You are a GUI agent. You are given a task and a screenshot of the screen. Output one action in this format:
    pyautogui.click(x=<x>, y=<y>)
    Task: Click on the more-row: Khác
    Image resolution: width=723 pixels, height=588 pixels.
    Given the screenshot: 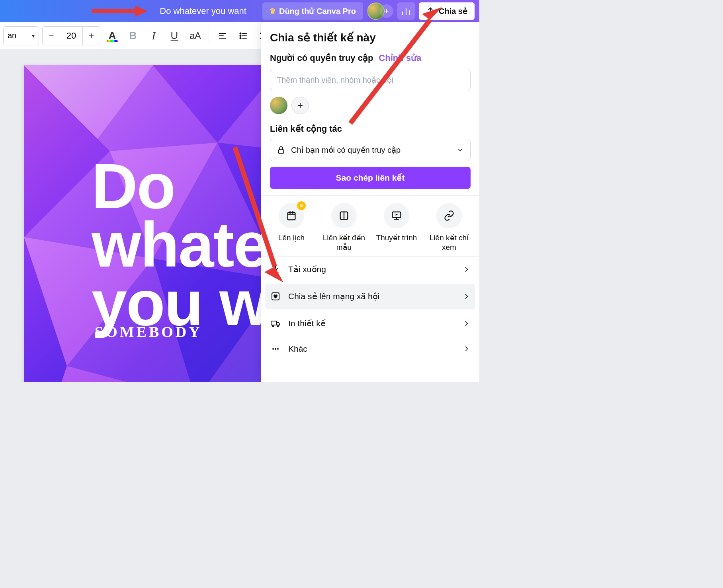 What is the action you would take?
    pyautogui.click(x=370, y=349)
    